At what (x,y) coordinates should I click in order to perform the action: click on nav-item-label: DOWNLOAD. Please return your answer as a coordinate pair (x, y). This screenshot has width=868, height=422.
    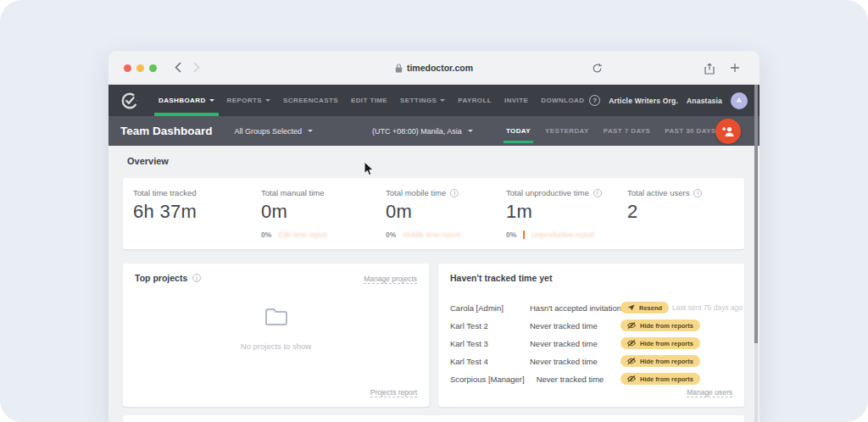
    Looking at the image, I should click on (563, 100).